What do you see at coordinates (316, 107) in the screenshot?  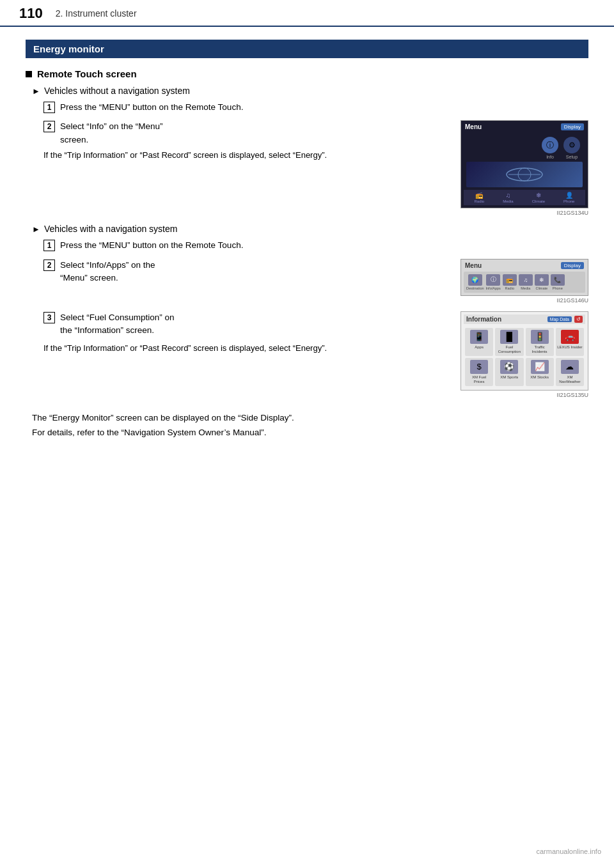 I see `step1-no-nav-row: 1 Press the “MENU” button on the Remote …` at bounding box center [316, 107].